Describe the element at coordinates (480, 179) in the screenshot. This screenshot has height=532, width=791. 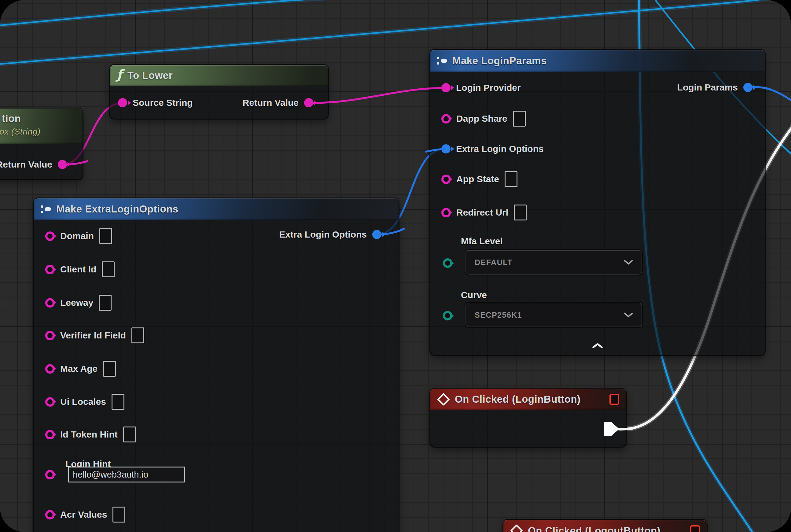
I see `pin-row: App State` at that location.